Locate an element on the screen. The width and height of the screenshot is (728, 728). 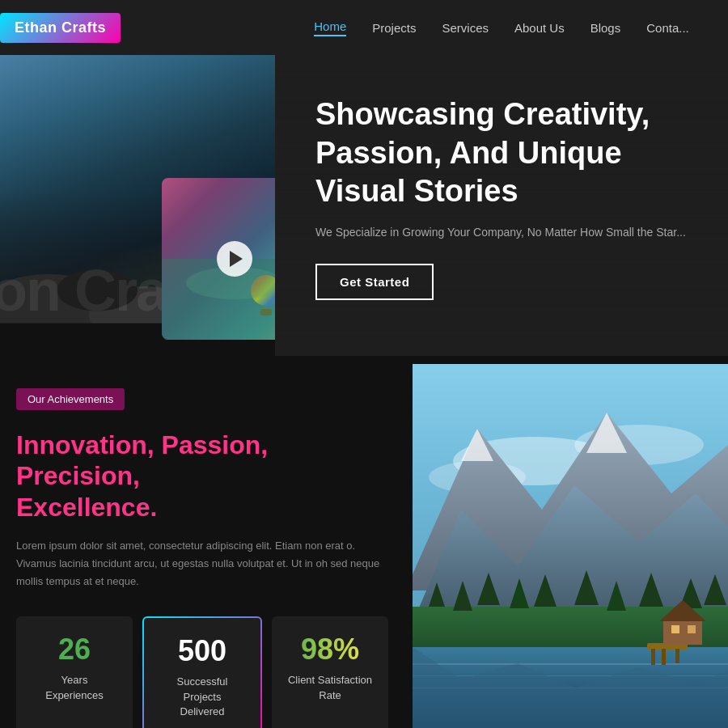
nav-item-projects: Projects is located at coordinates (394, 28).